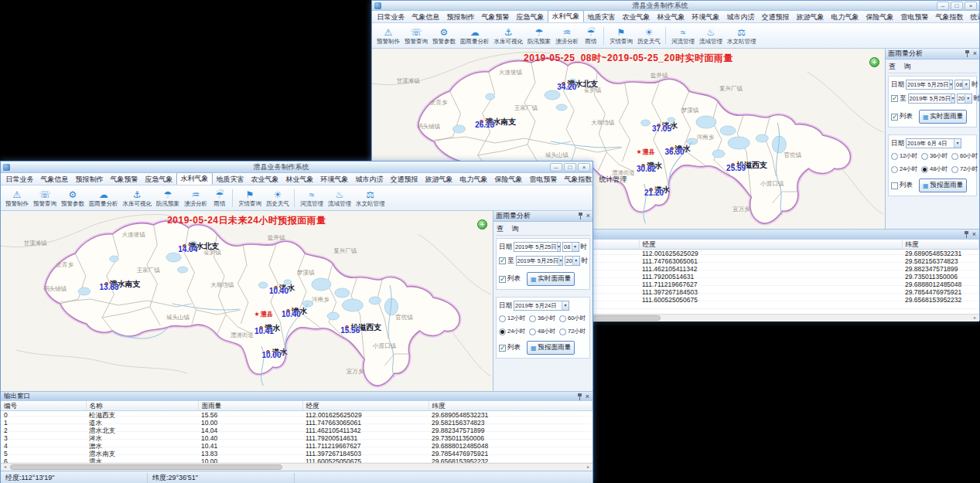  I want to click on forecast-date-select: 2019年 5月24日▾, so click(541, 306).